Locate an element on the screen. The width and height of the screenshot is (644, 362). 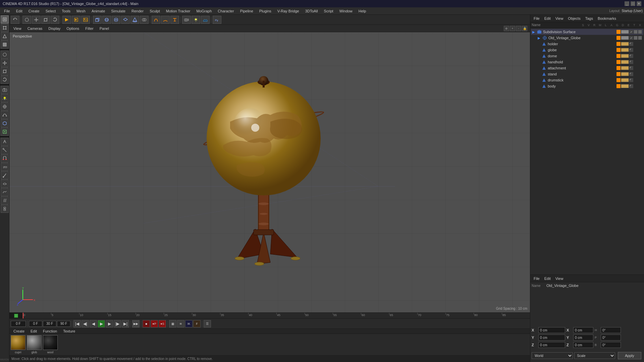
vp-icon-plus: + is located at coordinates (513, 28).